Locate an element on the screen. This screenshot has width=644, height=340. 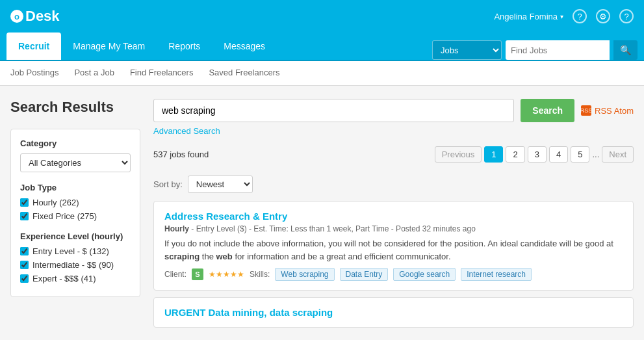
results-header: 537 jobs found Previous 1 2 3 4 5 ... Ne… is located at coordinates (394, 157).